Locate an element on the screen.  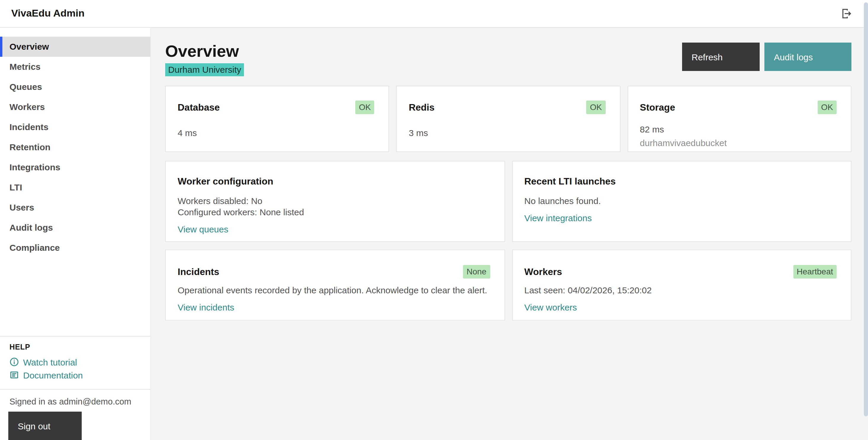
last-seen-line: Last seen: 04/02/2026, 15:20:02 is located at coordinates (681, 290).